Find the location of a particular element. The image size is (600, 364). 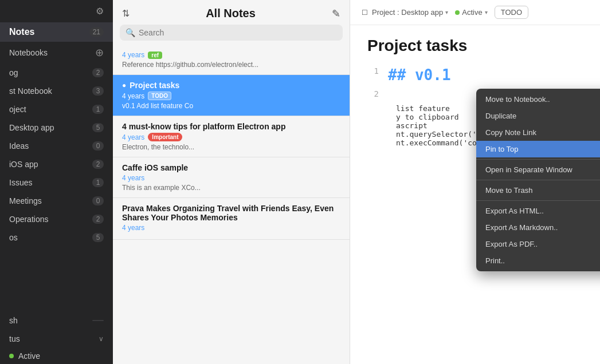

sidebar-header: ⚙ is located at coordinates (56, 11).